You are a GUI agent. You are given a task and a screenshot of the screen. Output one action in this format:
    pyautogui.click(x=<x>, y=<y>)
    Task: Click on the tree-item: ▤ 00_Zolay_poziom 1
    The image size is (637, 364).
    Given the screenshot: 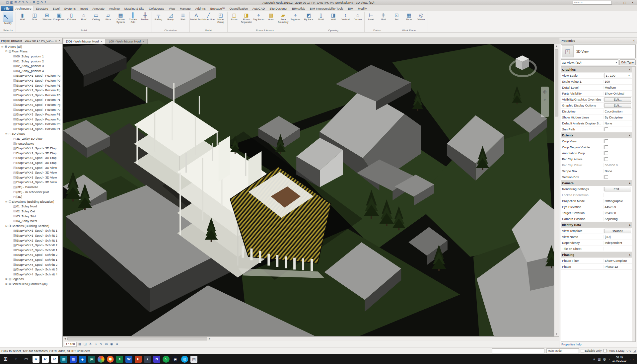 What is the action you would take?
    pyautogui.click(x=31, y=56)
    